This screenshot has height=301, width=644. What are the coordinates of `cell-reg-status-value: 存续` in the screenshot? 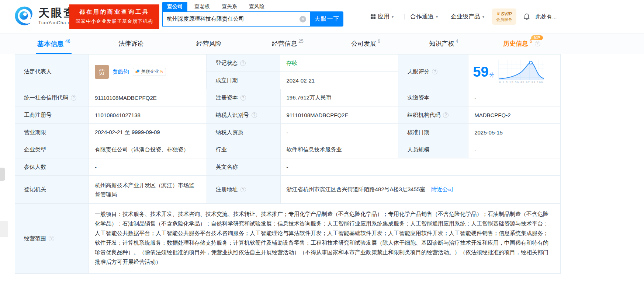 It's located at (339, 63).